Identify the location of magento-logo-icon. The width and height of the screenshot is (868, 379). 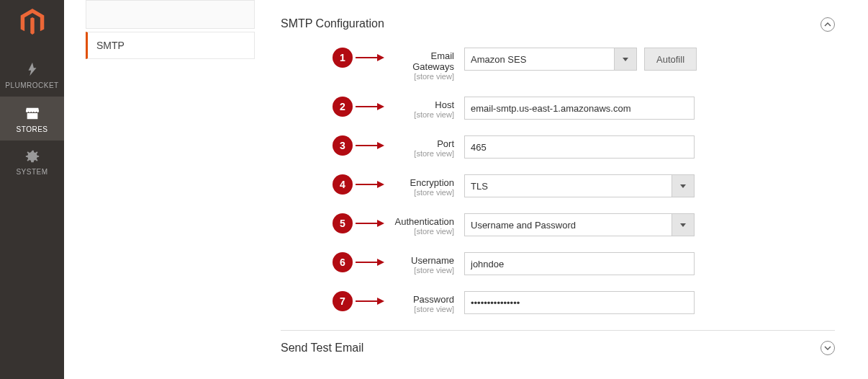
(32, 22).